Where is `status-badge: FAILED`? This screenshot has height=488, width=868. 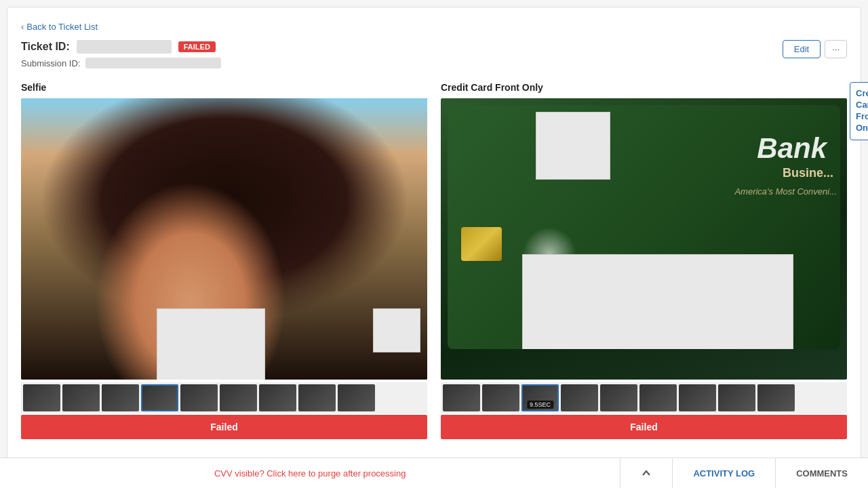 status-badge: FAILED is located at coordinates (197, 47).